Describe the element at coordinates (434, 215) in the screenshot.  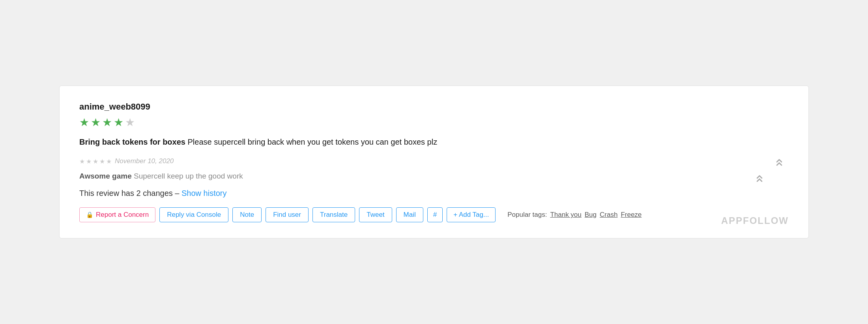
I see `actions-row: 🔒 Report a Concern Reply via Console Not…` at that location.